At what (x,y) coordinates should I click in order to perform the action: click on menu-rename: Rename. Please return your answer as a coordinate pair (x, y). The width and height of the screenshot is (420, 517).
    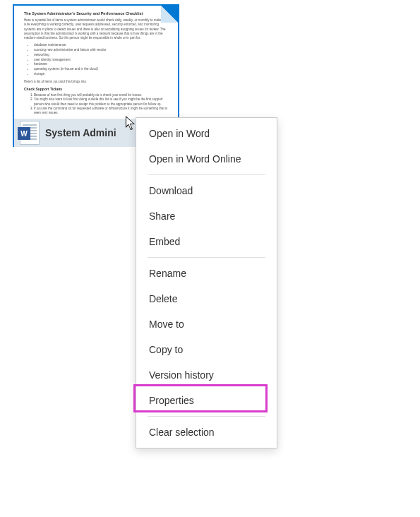
    Looking at the image, I should click on (206, 273).